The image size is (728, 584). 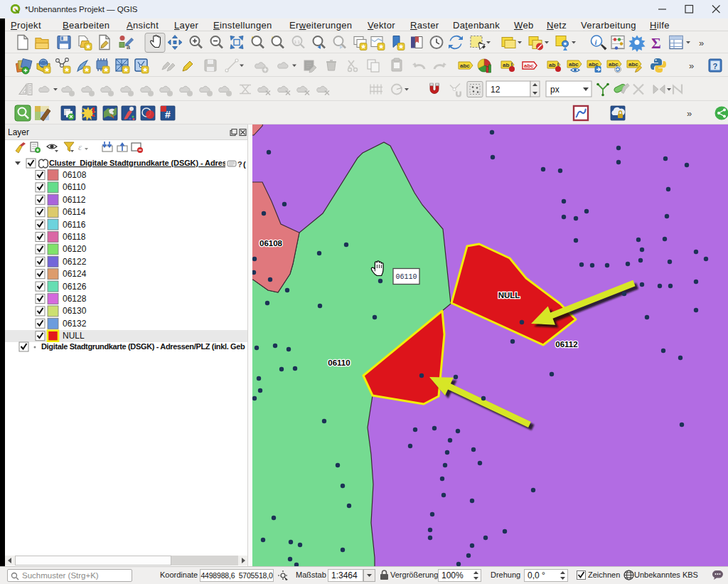 What do you see at coordinates (656, 43) in the screenshot?
I see `svg-text: Σ` at bounding box center [656, 43].